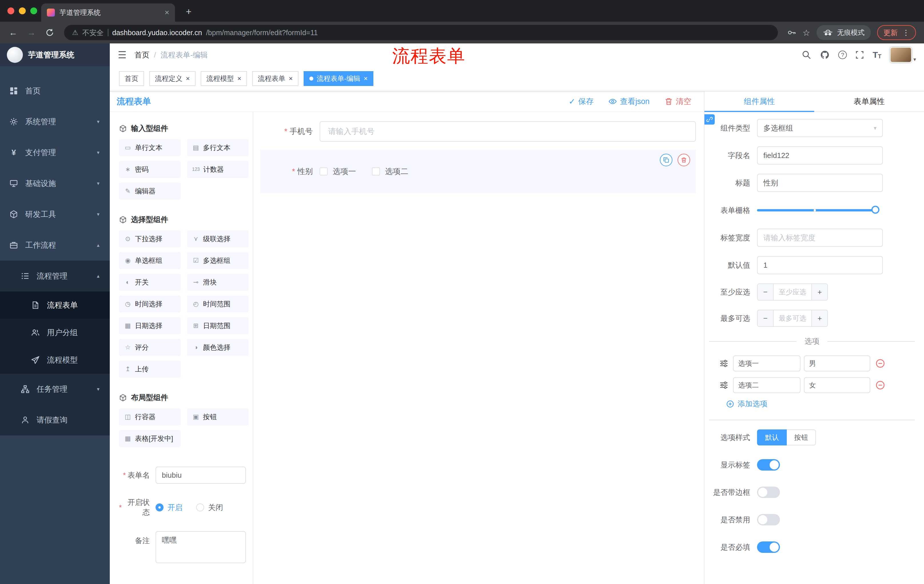 This screenshot has height=584, width=924. Describe the element at coordinates (792, 292) in the screenshot. I see `stepper-value: 至少应选` at that location.